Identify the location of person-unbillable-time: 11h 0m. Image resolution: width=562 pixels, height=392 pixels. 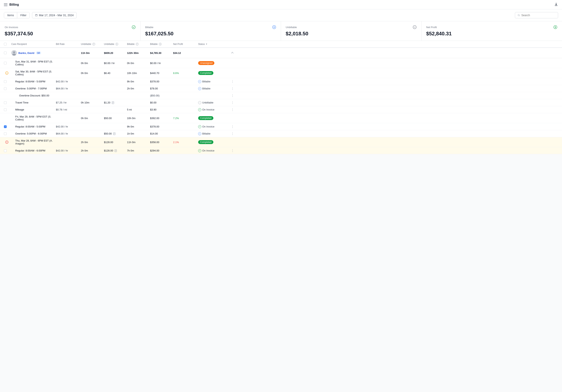
(92, 53).